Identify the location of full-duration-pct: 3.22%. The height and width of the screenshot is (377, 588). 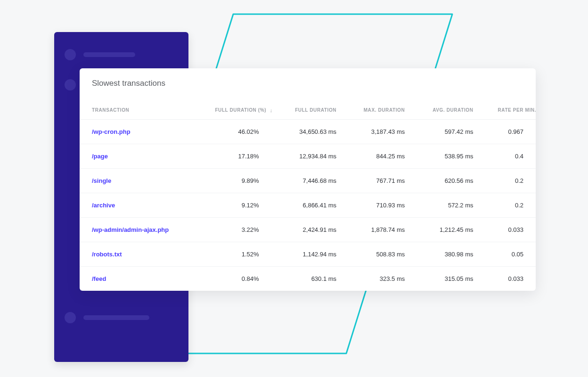
(237, 230).